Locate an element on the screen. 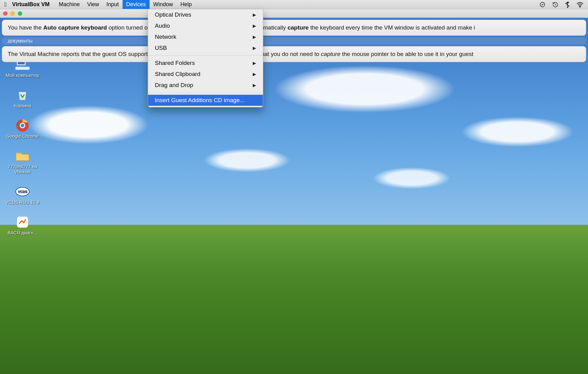 This screenshot has height=374, width=588. window-traffic-lights is located at coordinates (13, 14).